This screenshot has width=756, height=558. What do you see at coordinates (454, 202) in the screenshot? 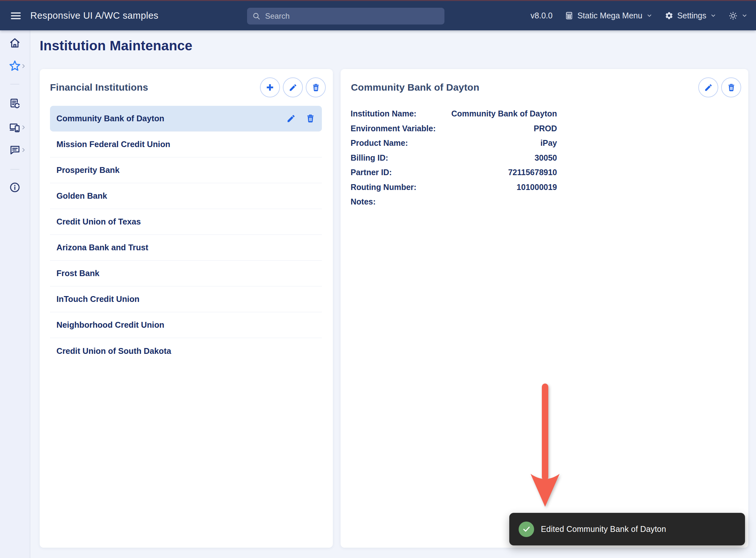
I see `detail-row: Notes:` at bounding box center [454, 202].